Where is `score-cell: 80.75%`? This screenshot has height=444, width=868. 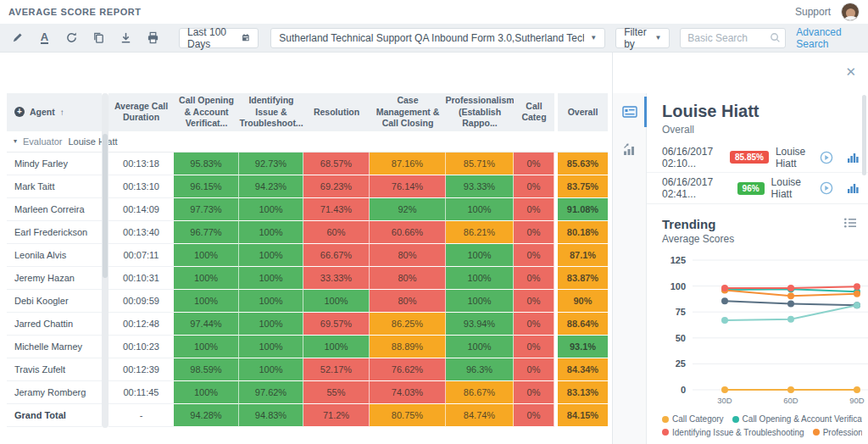 score-cell: 80.75% is located at coordinates (408, 415).